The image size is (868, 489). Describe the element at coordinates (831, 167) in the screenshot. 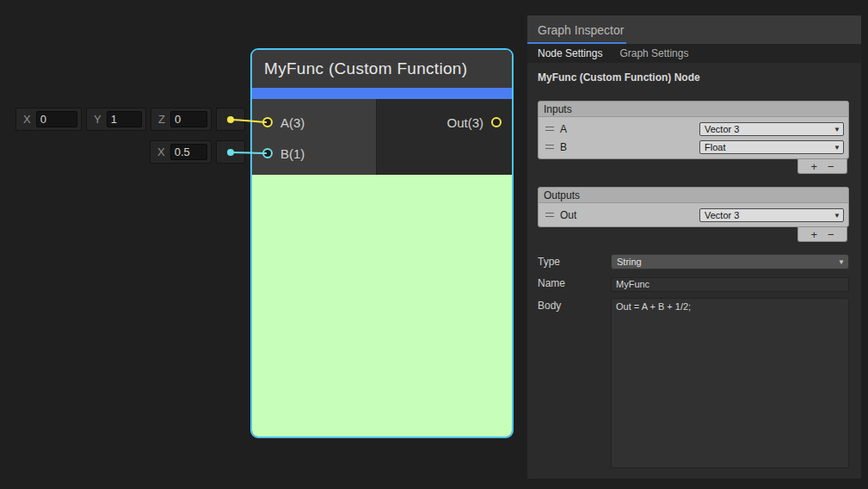

I see `remove-input-button: −` at that location.